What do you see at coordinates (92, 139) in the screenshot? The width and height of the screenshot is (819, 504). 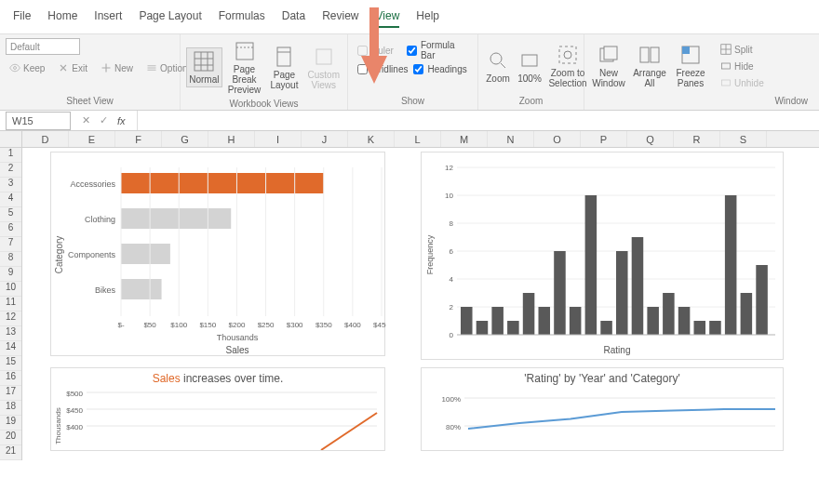 I see `col-header: E` at bounding box center [92, 139].